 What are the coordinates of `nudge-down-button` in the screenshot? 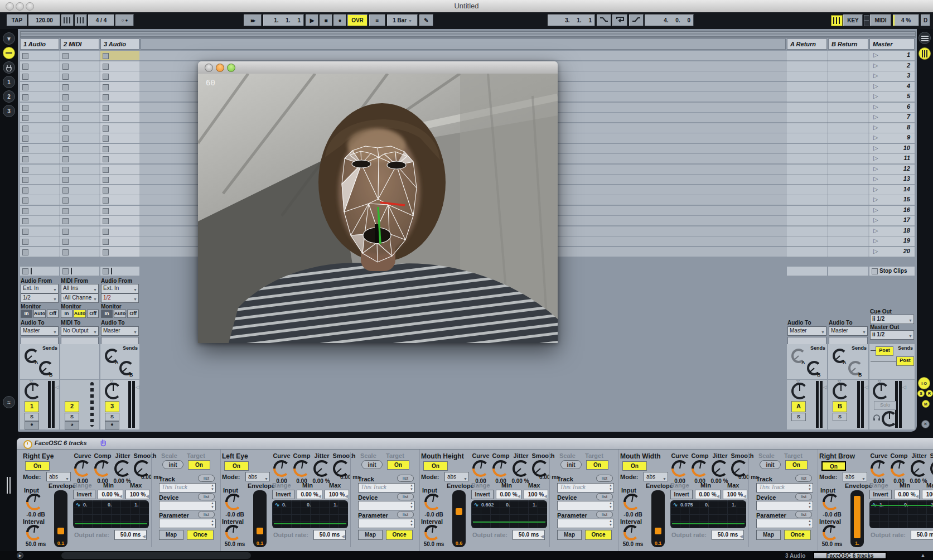 It's located at (67, 20).